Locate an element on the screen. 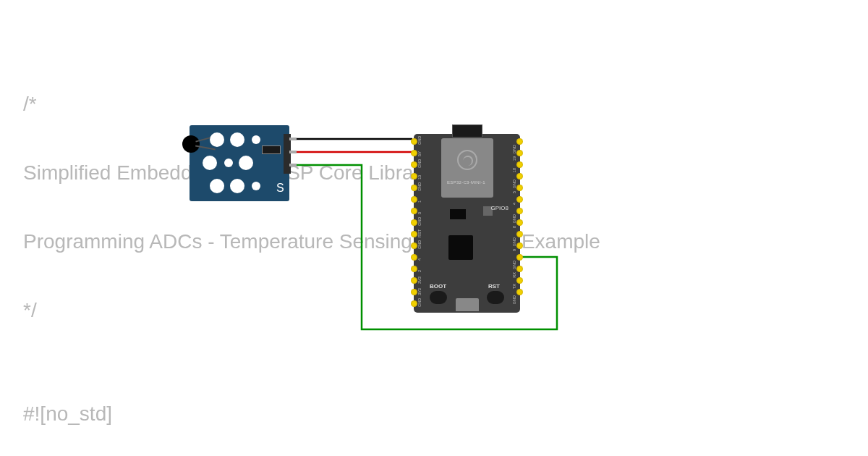 The image size is (868, 456). pin-label: 18 is located at coordinates (514, 170).